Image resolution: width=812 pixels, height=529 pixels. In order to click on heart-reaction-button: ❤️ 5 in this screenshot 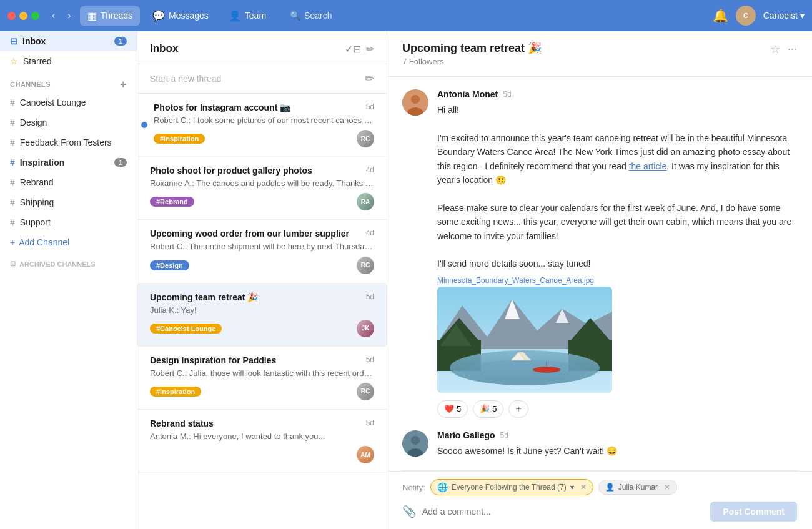, I will do `click(452, 409)`.